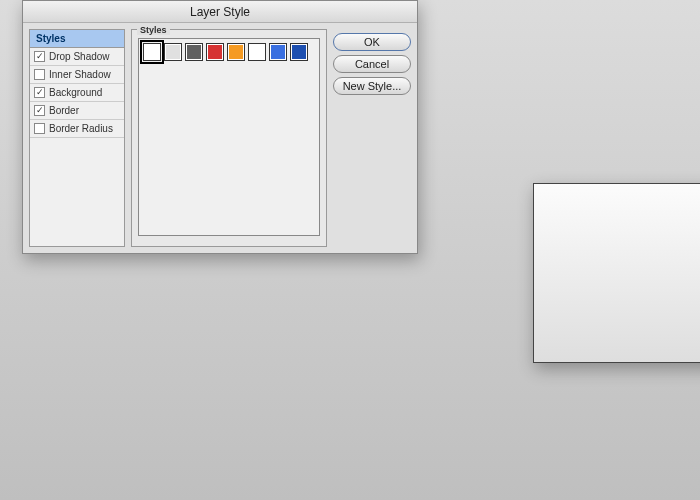  Describe the element at coordinates (81, 128) in the screenshot. I see `sidebar-item-label: Border Radius` at that location.